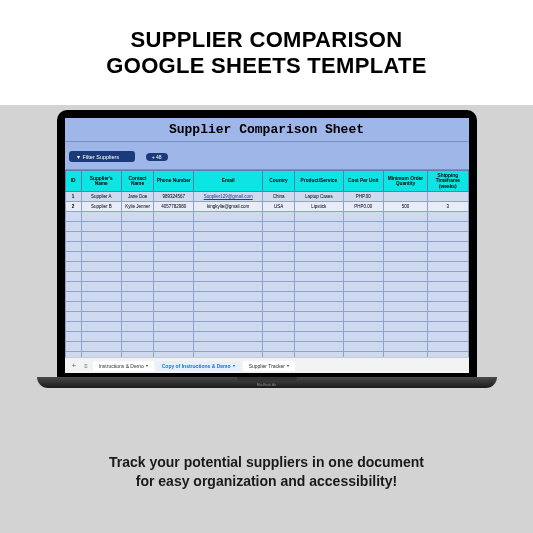  What do you see at coordinates (267, 130) in the screenshot?
I see `sheet-title: Supplier Comparison Sheet` at bounding box center [267, 130].